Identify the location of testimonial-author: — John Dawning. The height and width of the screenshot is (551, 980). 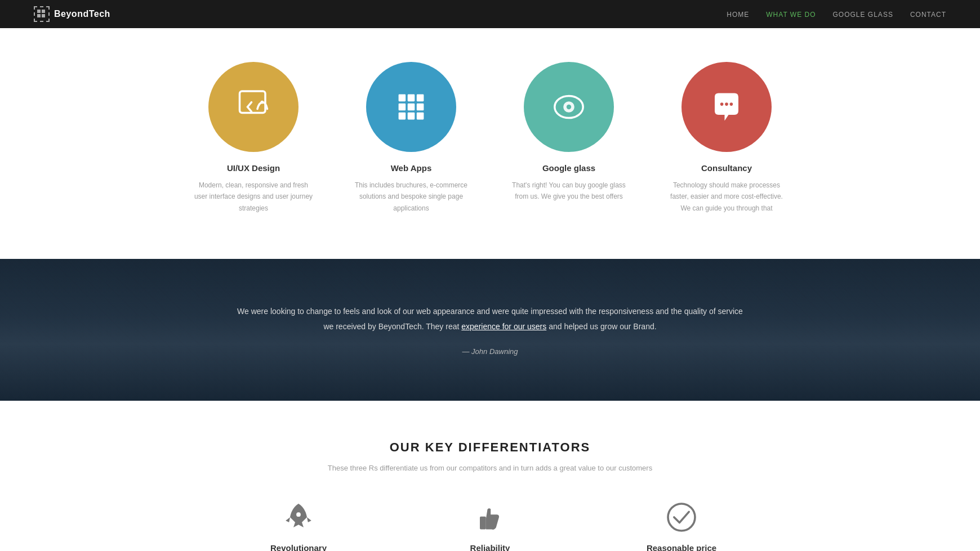
(490, 351).